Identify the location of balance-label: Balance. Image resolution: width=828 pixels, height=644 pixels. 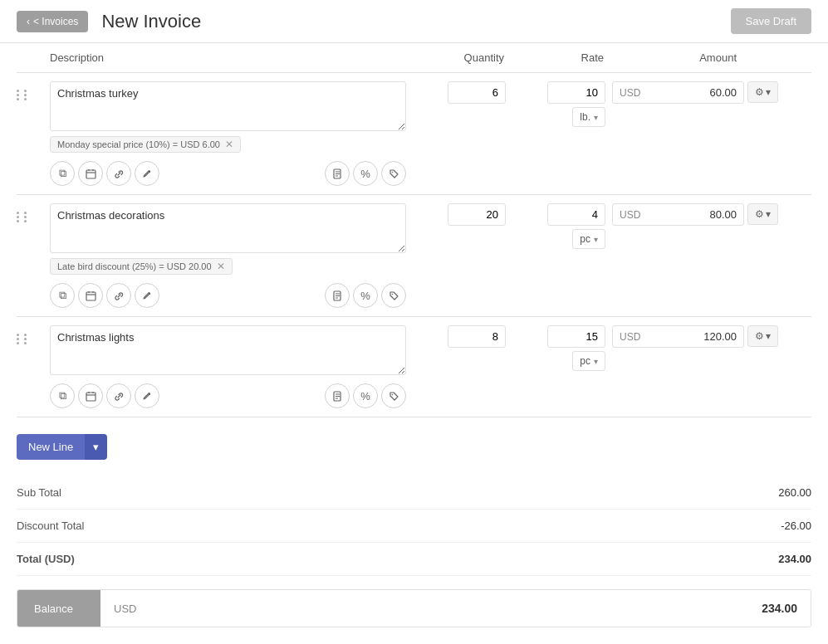
(59, 608).